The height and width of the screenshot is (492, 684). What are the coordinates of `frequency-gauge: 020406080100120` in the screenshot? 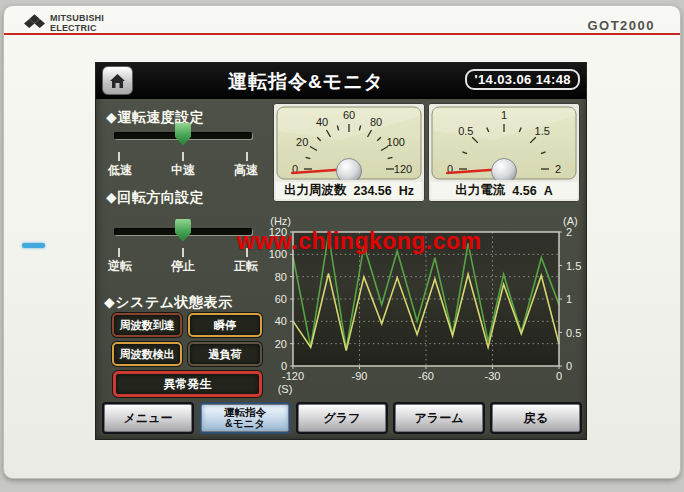 It's located at (349, 143).